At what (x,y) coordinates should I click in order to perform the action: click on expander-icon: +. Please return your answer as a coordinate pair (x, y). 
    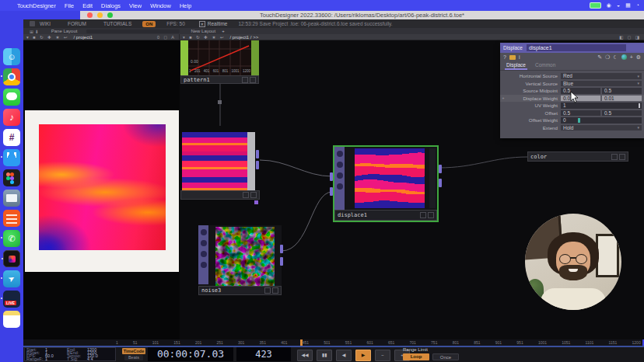
    Looking at the image, I should click on (503, 98).